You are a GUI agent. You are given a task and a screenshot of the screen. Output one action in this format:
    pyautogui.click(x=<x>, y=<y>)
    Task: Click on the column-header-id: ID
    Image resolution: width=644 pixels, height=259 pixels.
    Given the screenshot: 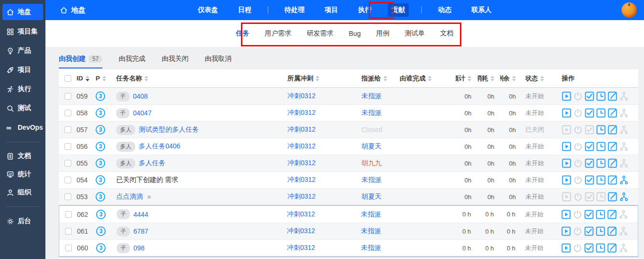 What is the action you would take?
    pyautogui.click(x=86, y=79)
    